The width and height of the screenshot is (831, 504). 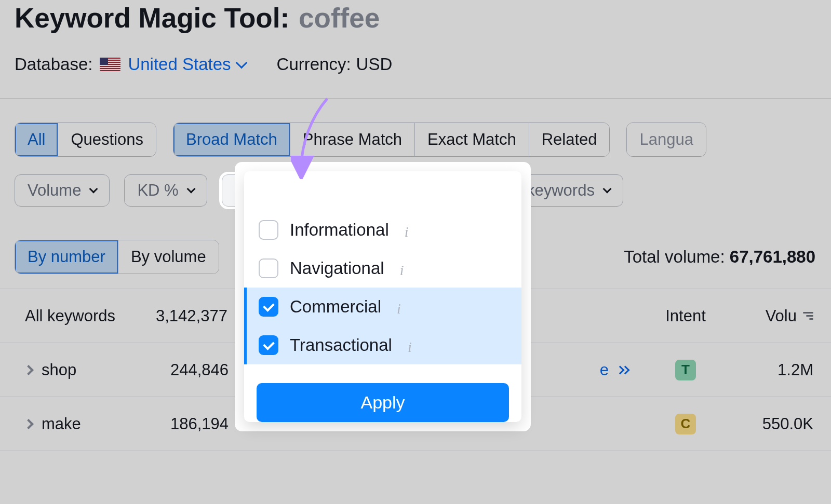 What do you see at coordinates (336, 307) in the screenshot?
I see `intent-option-label: Commercial` at bounding box center [336, 307].